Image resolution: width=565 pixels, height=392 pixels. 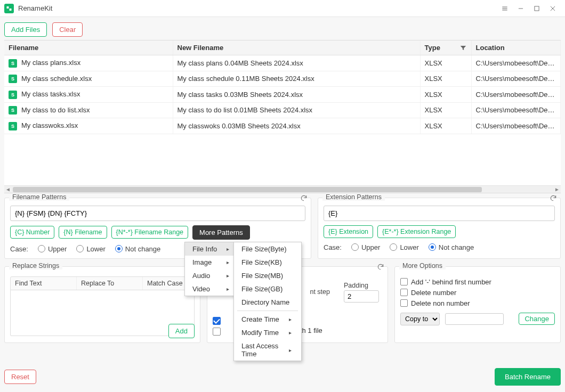 I want to click on table-row: SMy class schedule.xlsxMy class schedule…, so click(x=282, y=79).